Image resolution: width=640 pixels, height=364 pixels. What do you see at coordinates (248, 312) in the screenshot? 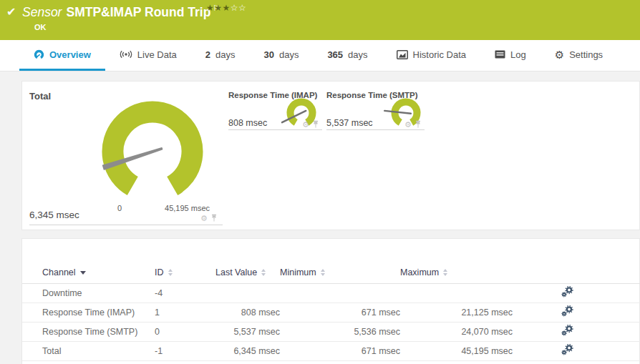
I see `channel-last-value: 808 msec` at bounding box center [248, 312].